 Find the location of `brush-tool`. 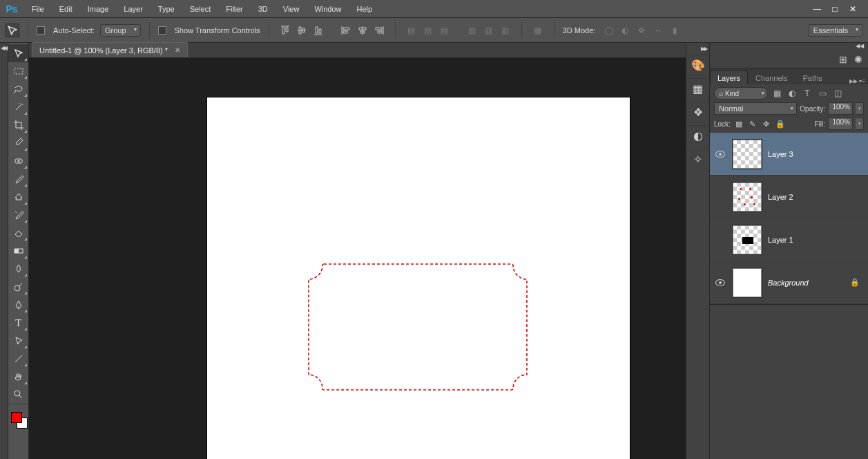

brush-tool is located at coordinates (18, 179).